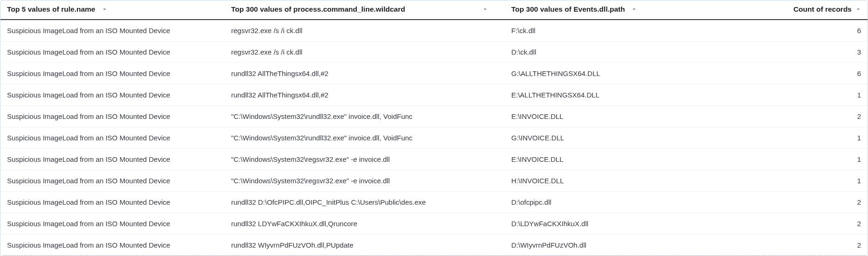  I want to click on cell-command-line: rundll32 LDYwFaCKXIhkuX.dll,Qruncore, so click(365, 223).